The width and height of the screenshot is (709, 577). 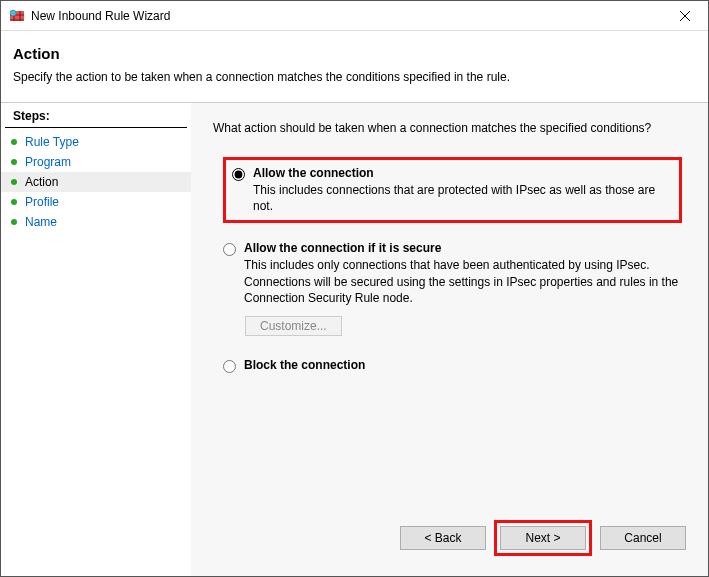 I want to click on close-icon, so click(x=685, y=16).